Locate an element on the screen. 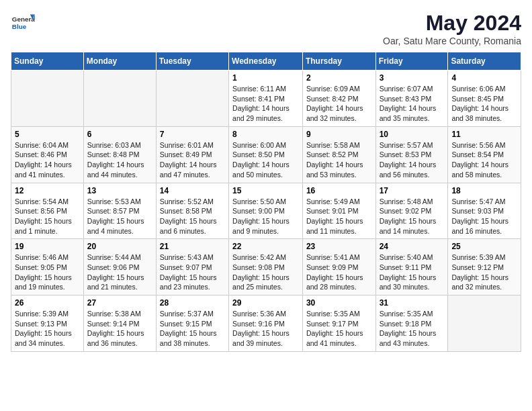  day-of-week-header: Thursday is located at coordinates (339, 62).